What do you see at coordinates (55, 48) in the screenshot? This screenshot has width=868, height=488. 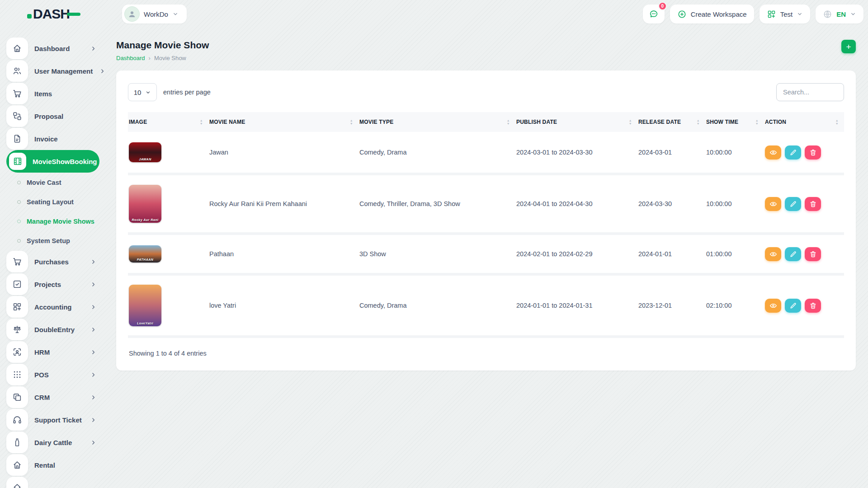 I see `sidebar-item-dashboard: Dashboard` at bounding box center [55, 48].